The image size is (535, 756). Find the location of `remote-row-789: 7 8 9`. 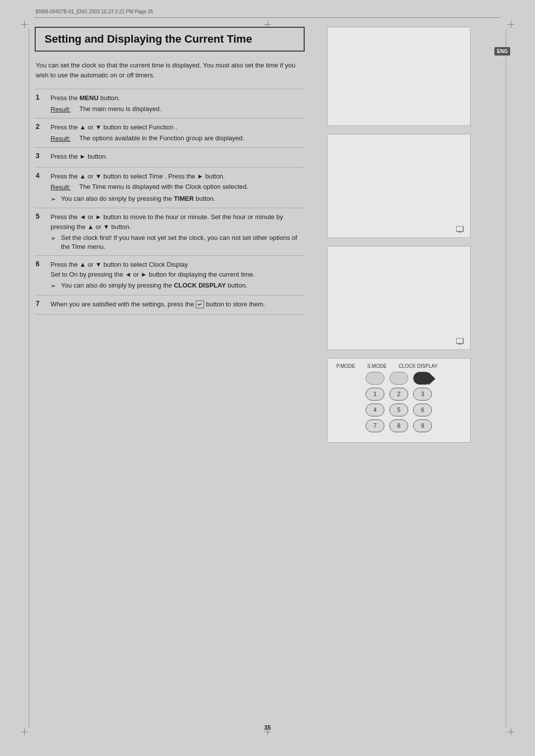

remote-row-789: 7 8 9 is located at coordinates (399, 426).